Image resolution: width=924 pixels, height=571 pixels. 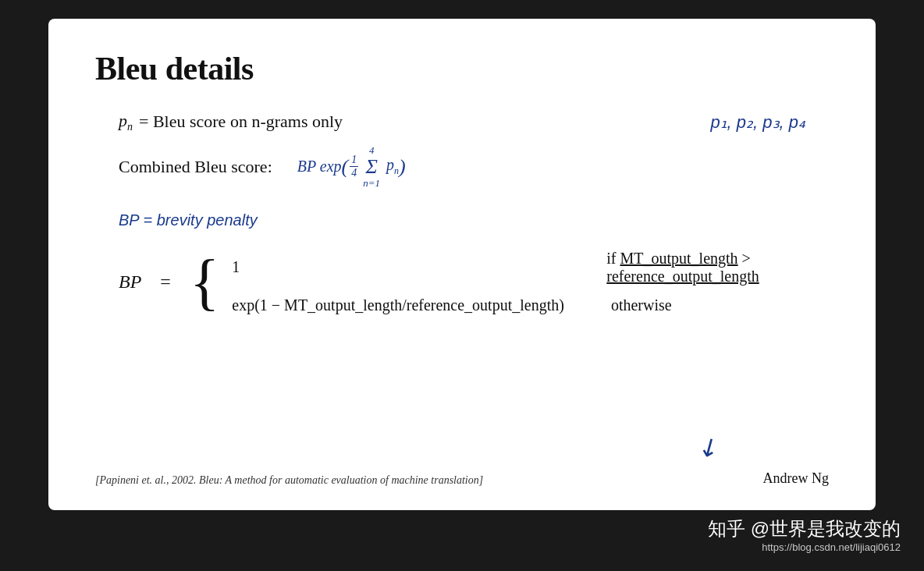 What do you see at coordinates (531, 282) in the screenshot?
I see `cases-container: 1 if MT_output_length > reference_output…` at bounding box center [531, 282].